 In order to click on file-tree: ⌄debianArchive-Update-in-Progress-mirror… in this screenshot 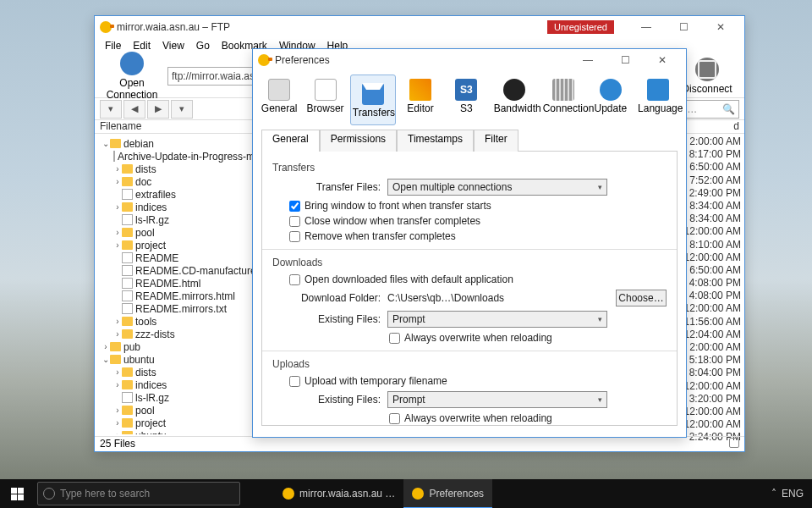, I will do `click(179, 284)`.